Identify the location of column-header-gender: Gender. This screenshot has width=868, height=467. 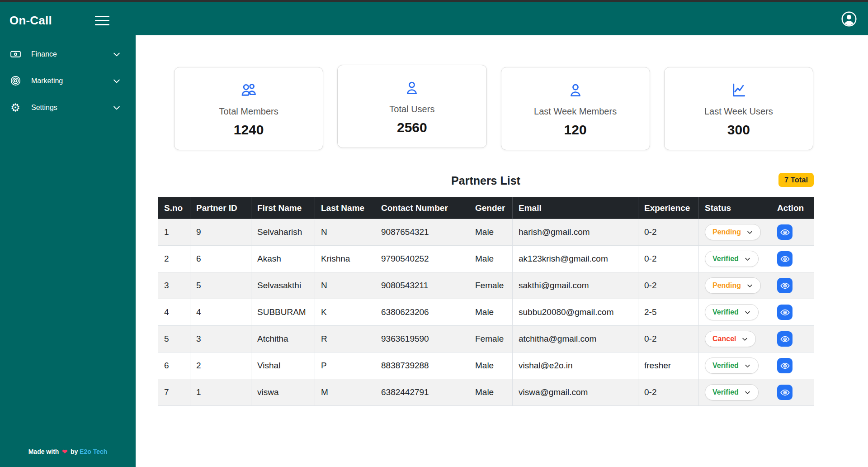
(491, 208).